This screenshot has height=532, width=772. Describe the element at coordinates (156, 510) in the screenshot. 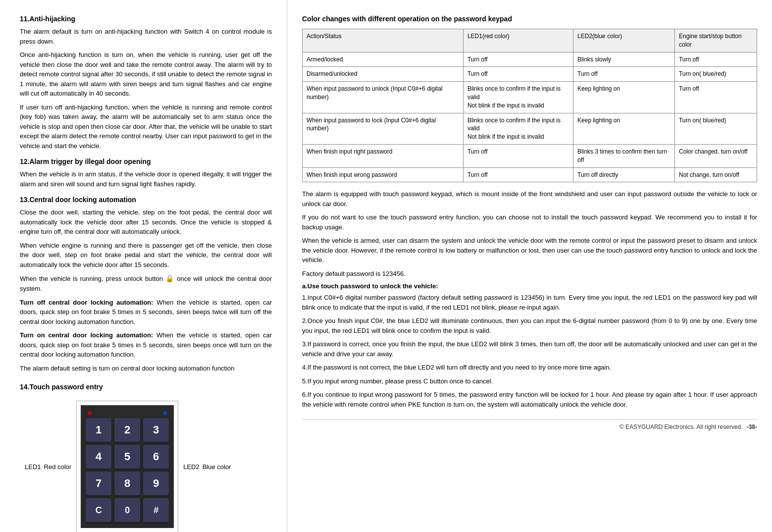

I see `key-#: #` at that location.